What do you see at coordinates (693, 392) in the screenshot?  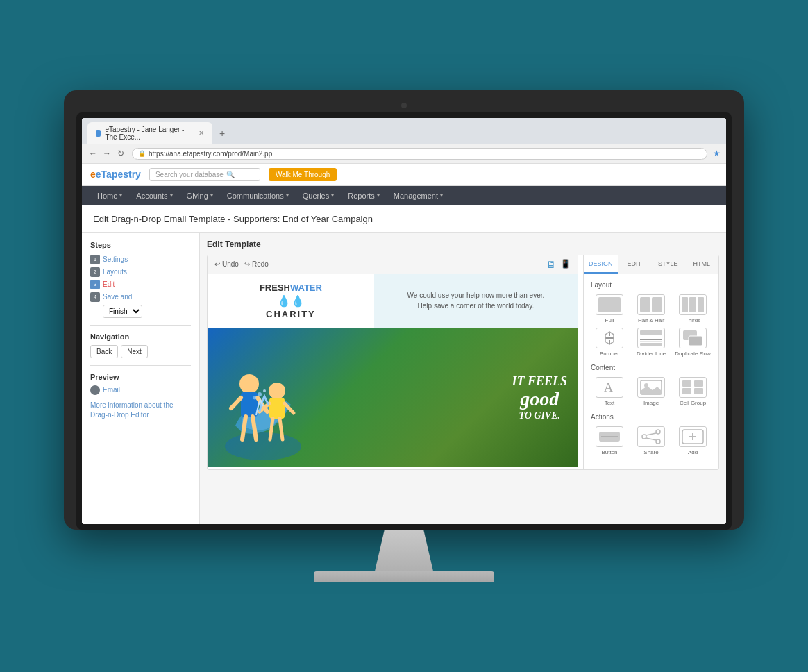 I see `content-cellgroup: Cell Group` at bounding box center [693, 392].